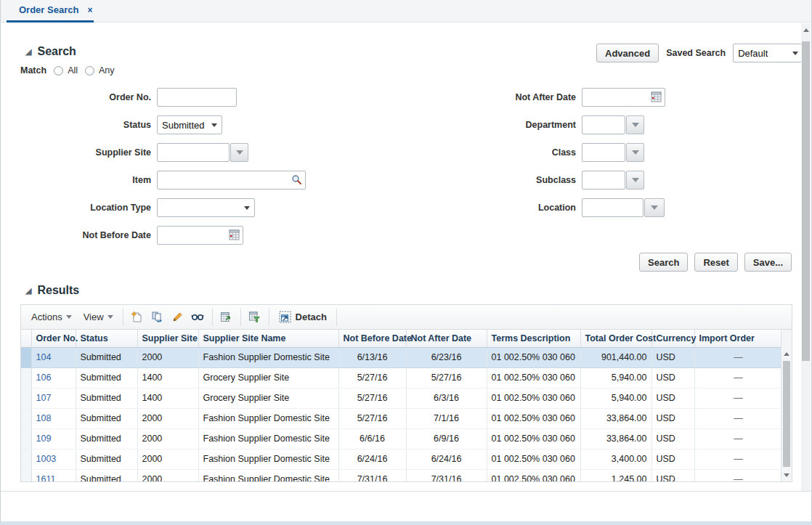  Describe the element at coordinates (654, 208) in the screenshot. I see `location-lov-button` at that location.